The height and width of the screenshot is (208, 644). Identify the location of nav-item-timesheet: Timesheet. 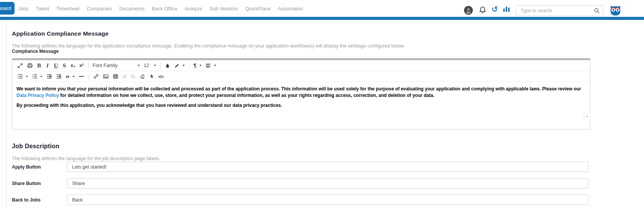
(68, 8).